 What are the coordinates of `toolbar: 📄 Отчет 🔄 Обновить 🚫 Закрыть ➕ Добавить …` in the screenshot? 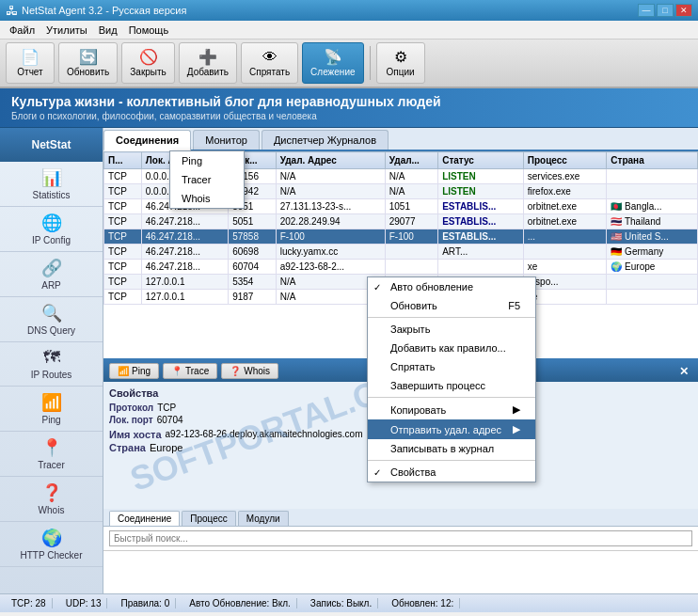 It's located at (349, 64).